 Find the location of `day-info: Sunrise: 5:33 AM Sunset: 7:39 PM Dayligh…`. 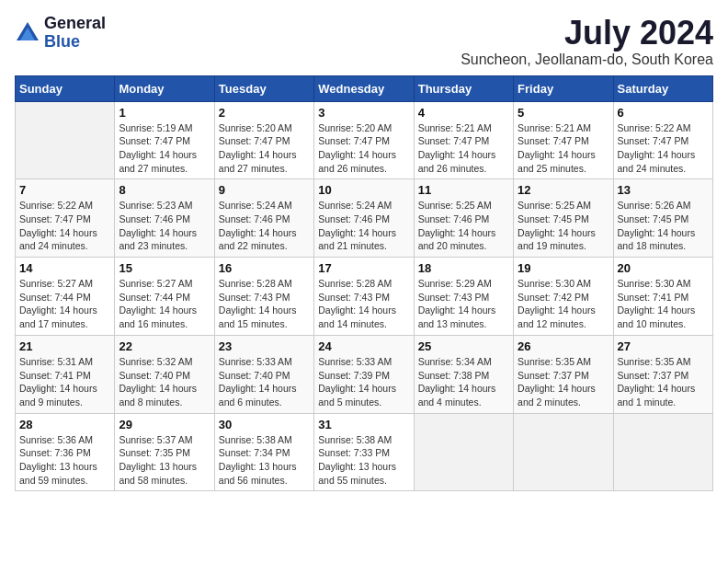

day-info: Sunrise: 5:33 AM Sunset: 7:39 PM Dayligh… is located at coordinates (364, 383).